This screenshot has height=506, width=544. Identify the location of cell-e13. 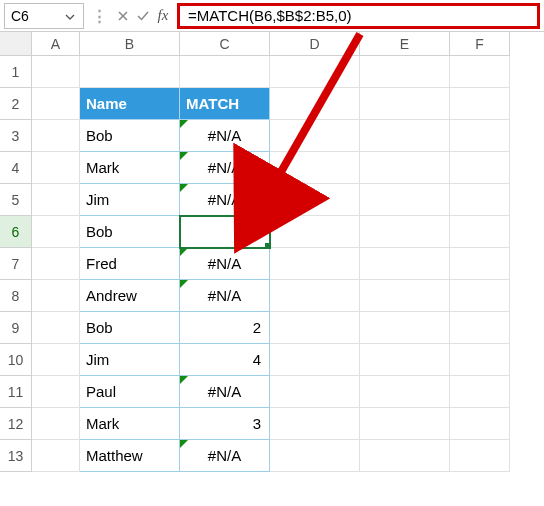
(405, 456).